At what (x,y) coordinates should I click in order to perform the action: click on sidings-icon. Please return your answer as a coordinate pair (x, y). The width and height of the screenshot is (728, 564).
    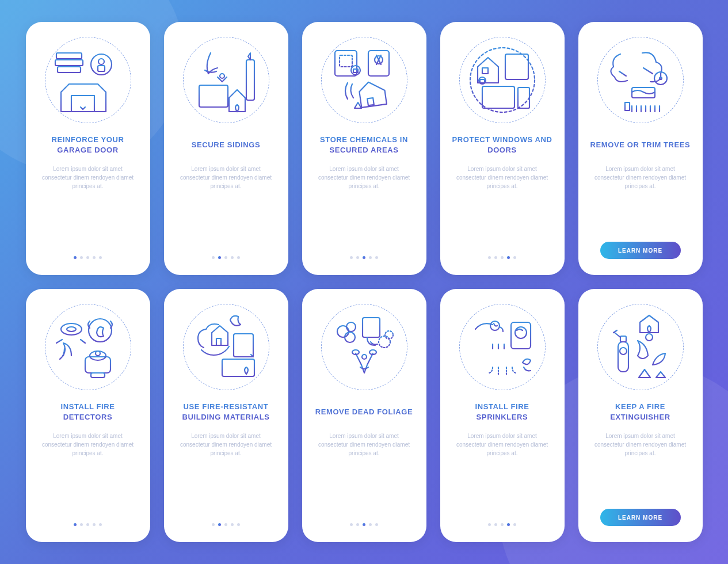
    Looking at the image, I should click on (226, 80).